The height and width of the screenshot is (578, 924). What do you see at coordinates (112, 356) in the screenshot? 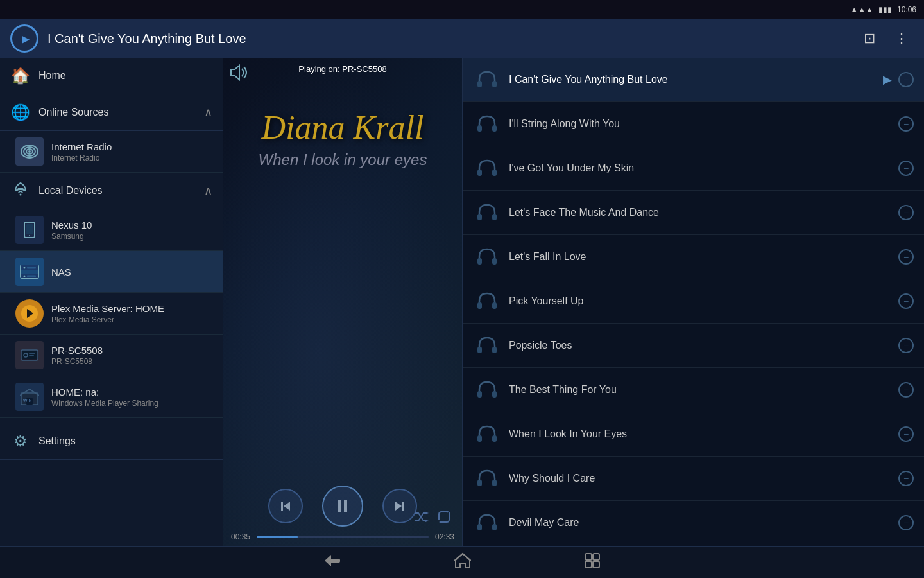
I see `sidebar-item-prsc5508: PR-SC5508 PR-SC5508` at bounding box center [112, 356].